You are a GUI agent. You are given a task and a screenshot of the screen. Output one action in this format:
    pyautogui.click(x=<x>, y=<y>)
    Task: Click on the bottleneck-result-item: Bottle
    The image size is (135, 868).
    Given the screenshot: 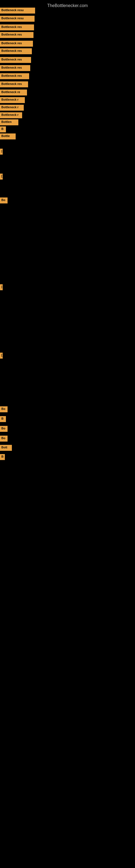 What is the action you would take?
    pyautogui.click(x=8, y=136)
    